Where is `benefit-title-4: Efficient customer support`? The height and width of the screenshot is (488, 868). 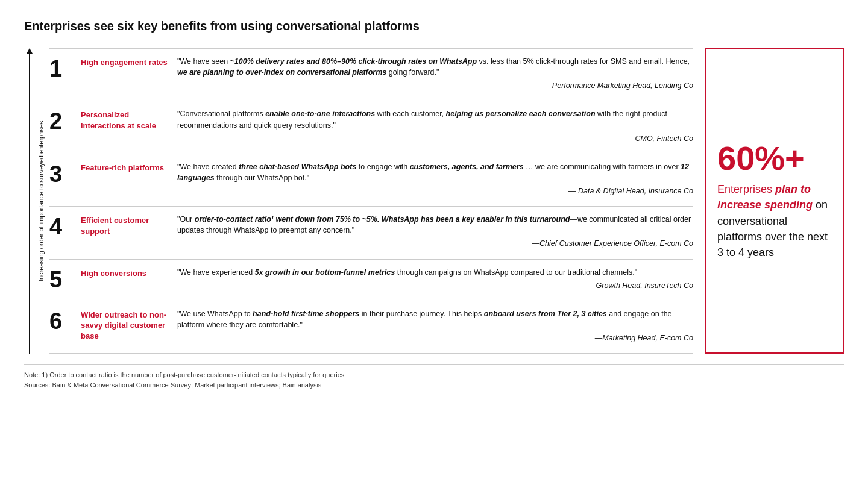 benefit-title-4: Efficient customer support is located at coordinates (129, 225).